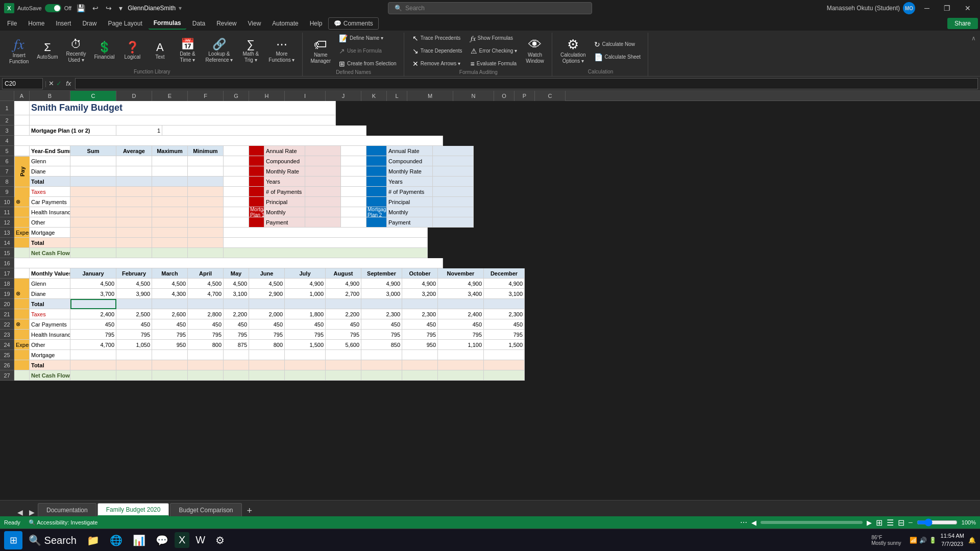 This screenshot has height=551, width=980. I want to click on cell-k18: 4,900, so click(382, 284).